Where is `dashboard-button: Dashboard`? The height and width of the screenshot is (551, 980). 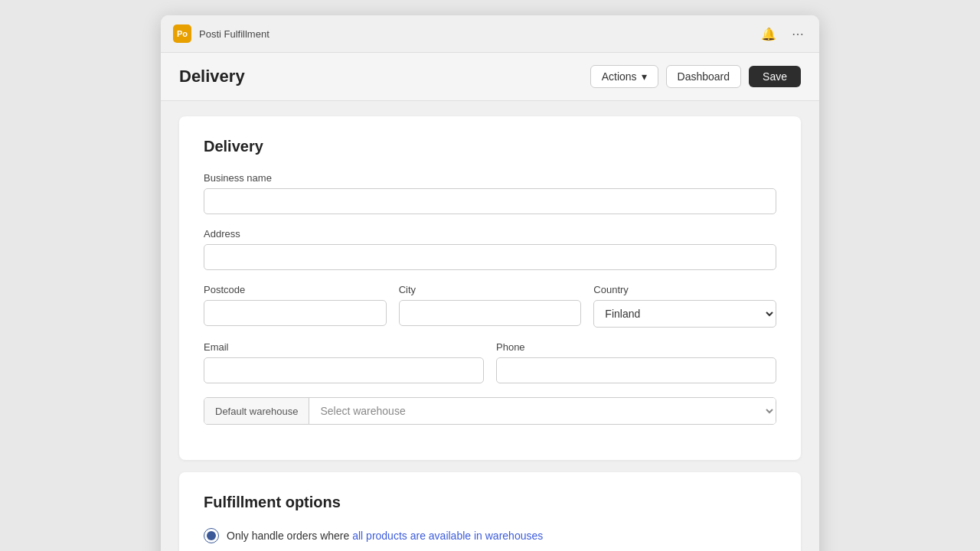
dashboard-button: Dashboard is located at coordinates (704, 77).